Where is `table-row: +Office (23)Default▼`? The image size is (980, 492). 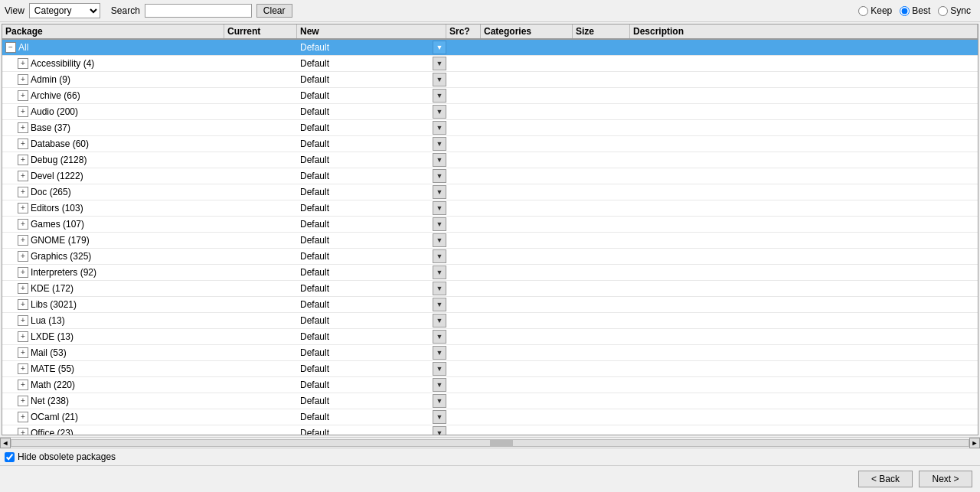 table-row: +Office (23)Default▼ is located at coordinates (490, 430).